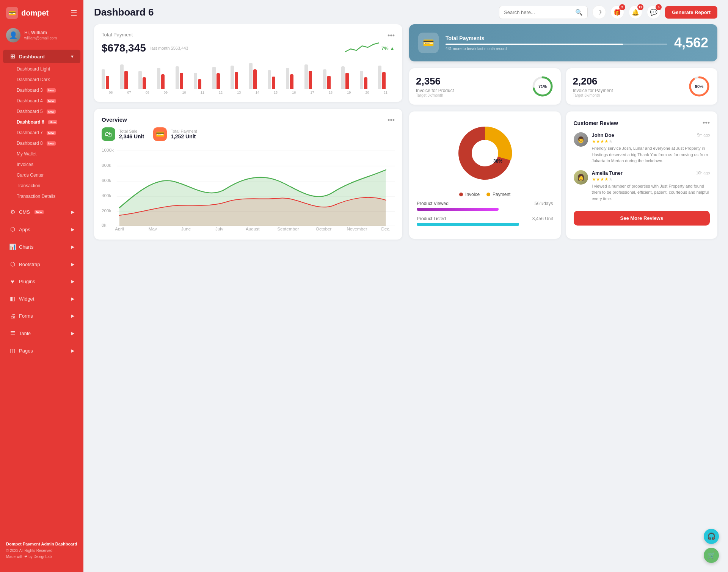  What do you see at coordinates (544, 204) in the screenshot?
I see `product-viewed-value: 561/days` at bounding box center [544, 204].